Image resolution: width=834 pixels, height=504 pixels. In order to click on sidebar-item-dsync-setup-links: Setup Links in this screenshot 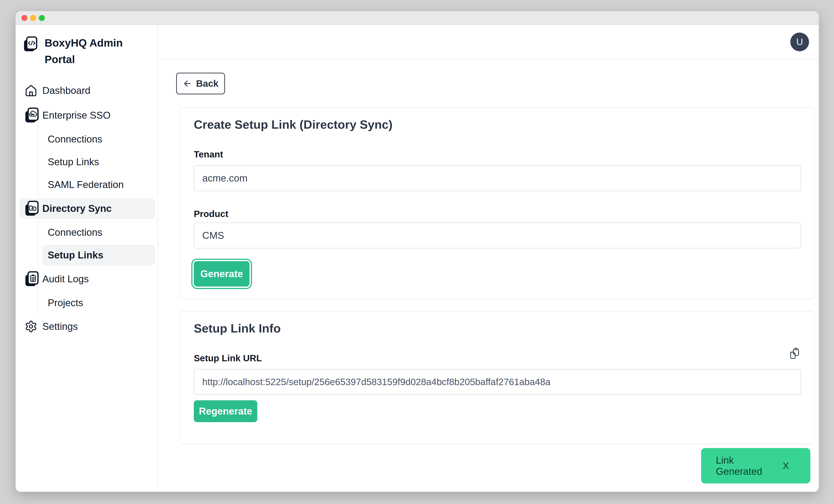, I will do `click(85, 255)`.